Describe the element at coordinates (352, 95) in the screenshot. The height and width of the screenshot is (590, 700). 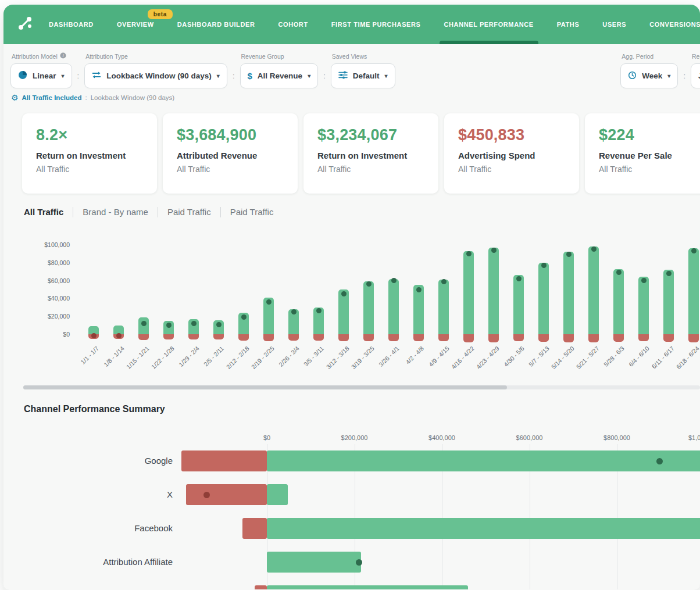
I see `filter-status-row: ⚙ All Traffic Included : Lookback Window…` at that location.